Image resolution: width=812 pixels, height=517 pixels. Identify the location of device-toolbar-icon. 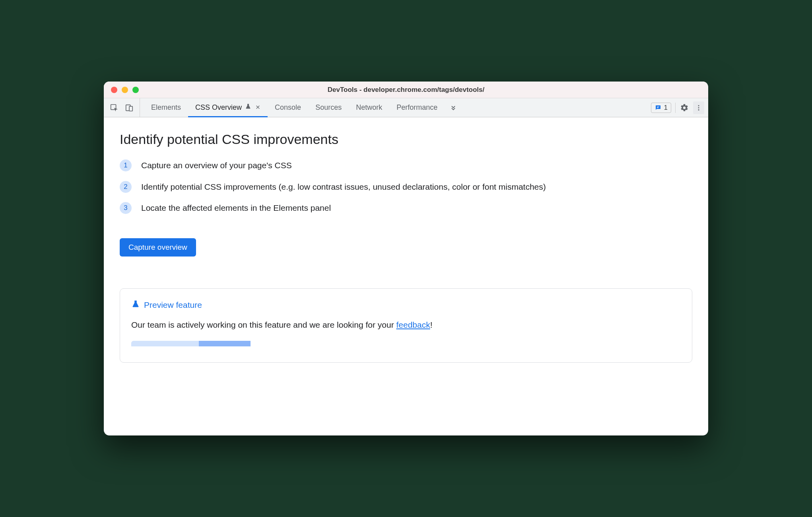
(129, 108).